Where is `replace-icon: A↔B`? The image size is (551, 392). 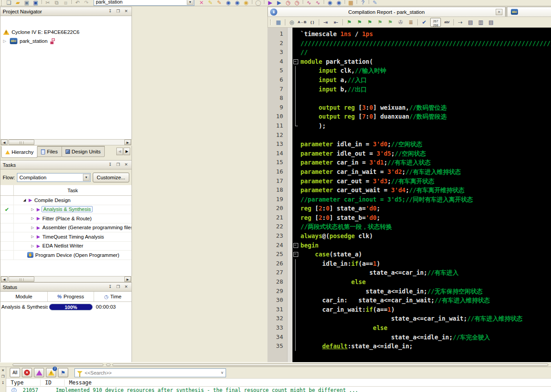
replace-icon: A↔B is located at coordinates (302, 22).